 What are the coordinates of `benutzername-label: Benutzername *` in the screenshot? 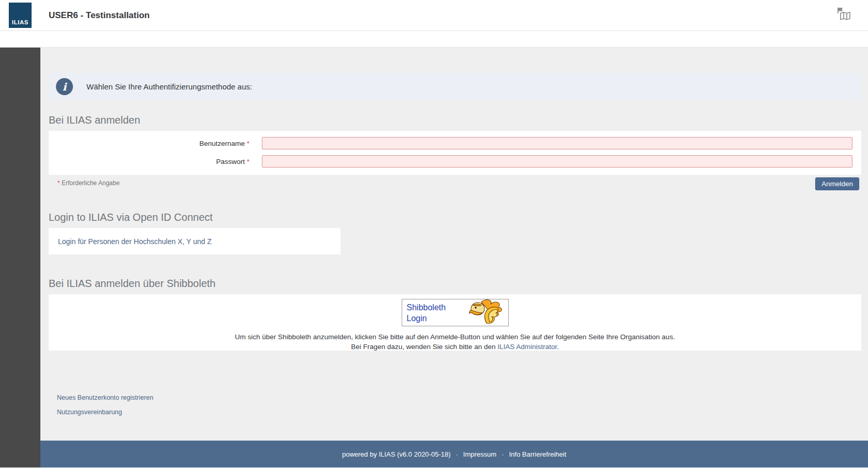 It's located at (149, 144).